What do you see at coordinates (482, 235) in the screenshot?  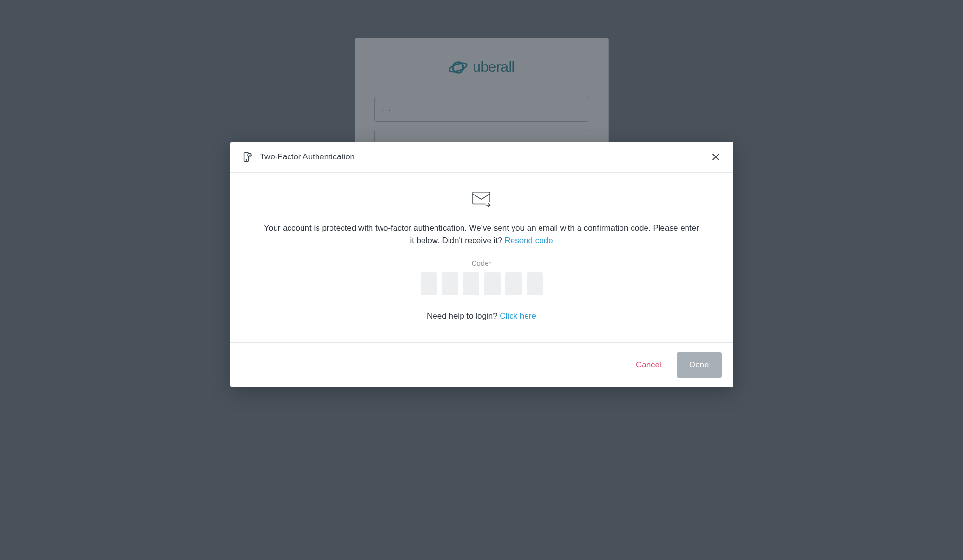 I see `instruction-text: Your account is protected with two-facto…` at bounding box center [482, 235].